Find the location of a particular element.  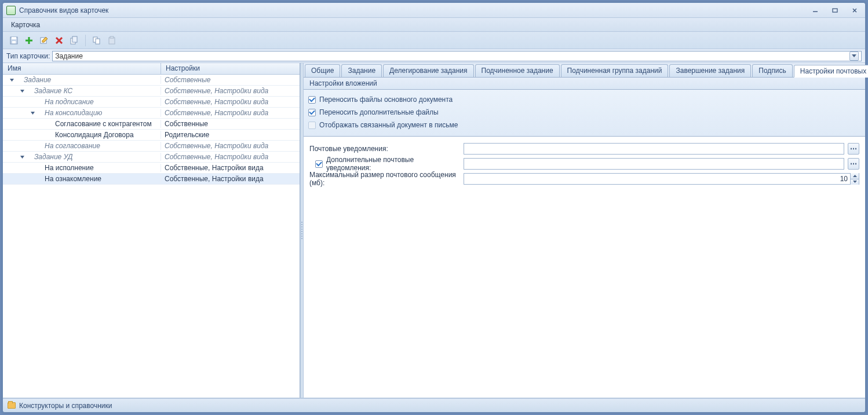

card-type-row: Тип карточки: Задание is located at coordinates (434, 56).